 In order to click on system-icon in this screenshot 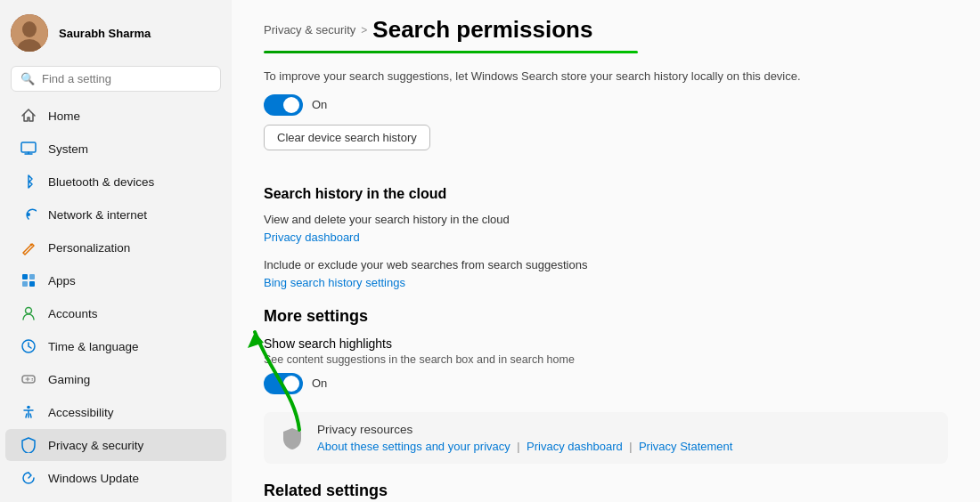, I will do `click(29, 149)`.